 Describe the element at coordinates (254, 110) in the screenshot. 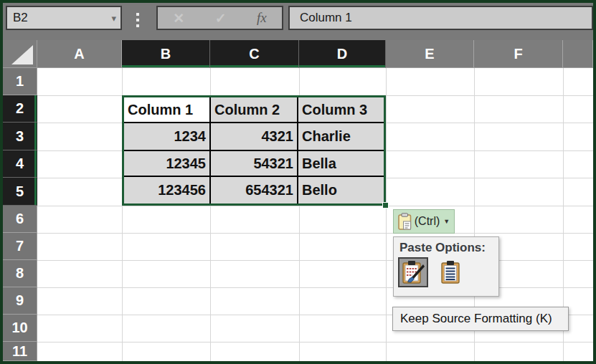

I see `cell-C2: Column 2` at that location.